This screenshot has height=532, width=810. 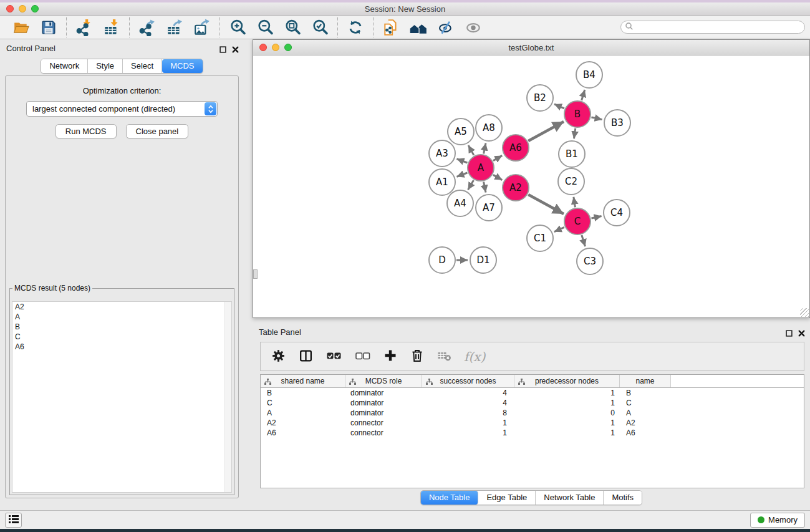 I want to click on table-cell: 8, so click(x=468, y=413).